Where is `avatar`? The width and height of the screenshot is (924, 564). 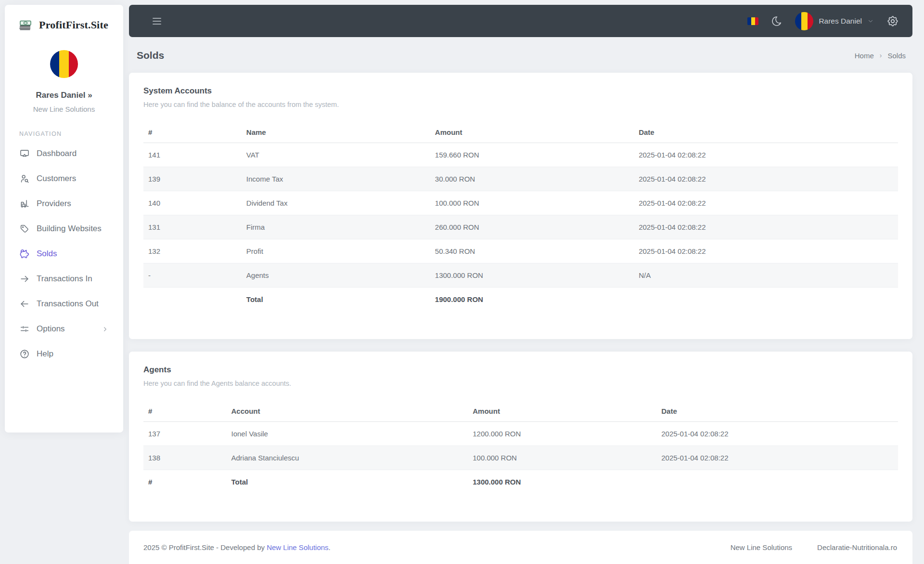 avatar is located at coordinates (64, 64).